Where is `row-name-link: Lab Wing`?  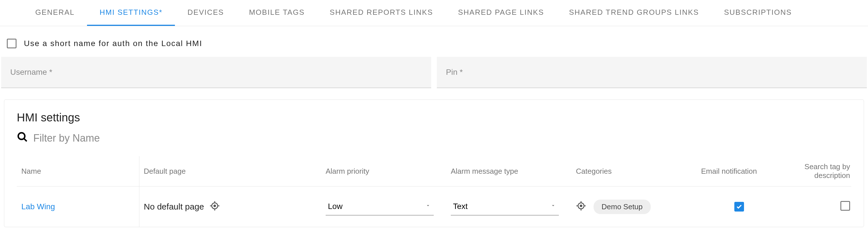
row-name-link: Lab Wing is located at coordinates (38, 207).